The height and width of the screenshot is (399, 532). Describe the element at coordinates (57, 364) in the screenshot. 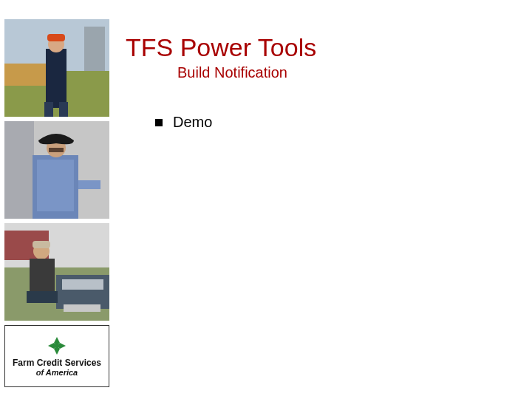

I see `logo-text-line1: Farm Credit Services` at that location.